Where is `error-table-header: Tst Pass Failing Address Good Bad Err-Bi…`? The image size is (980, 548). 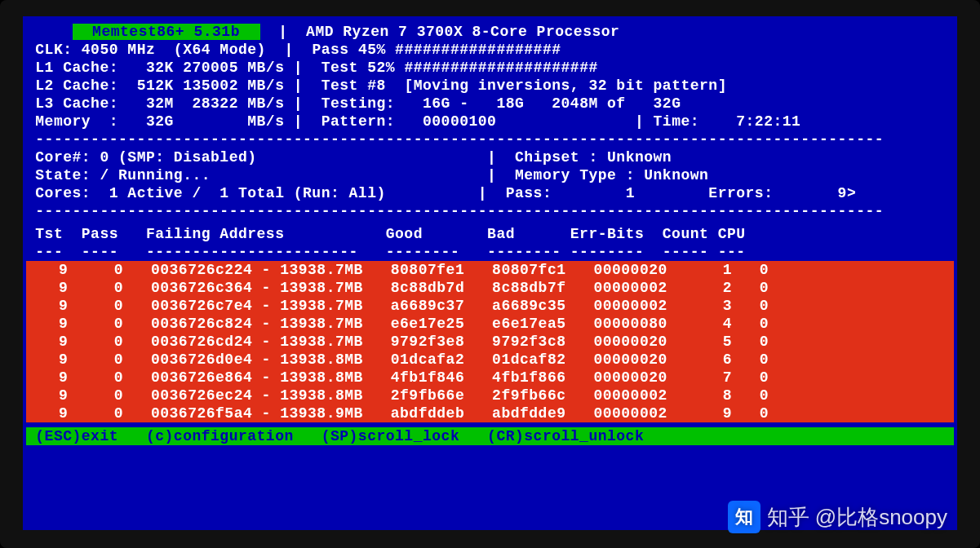
error-table-header: Tst Pass Failing Address Good Bad Err-Bi… is located at coordinates (490, 234).